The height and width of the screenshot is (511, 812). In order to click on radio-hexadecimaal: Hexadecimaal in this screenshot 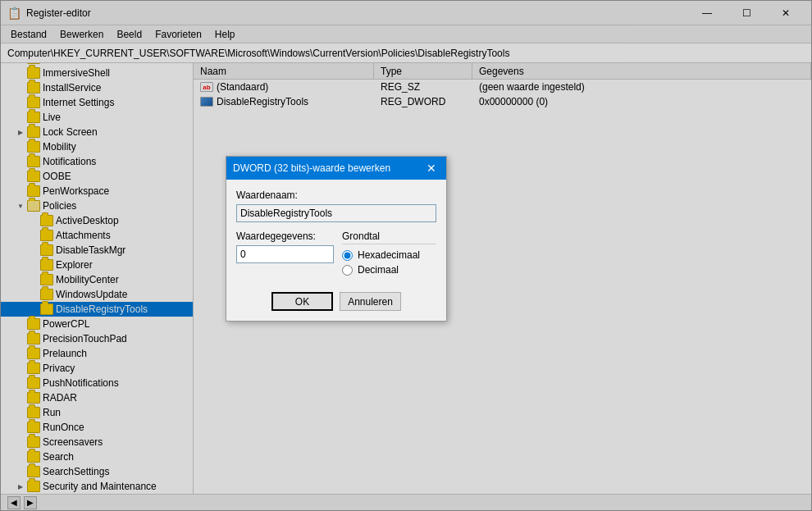, I will do `click(389, 255)`.